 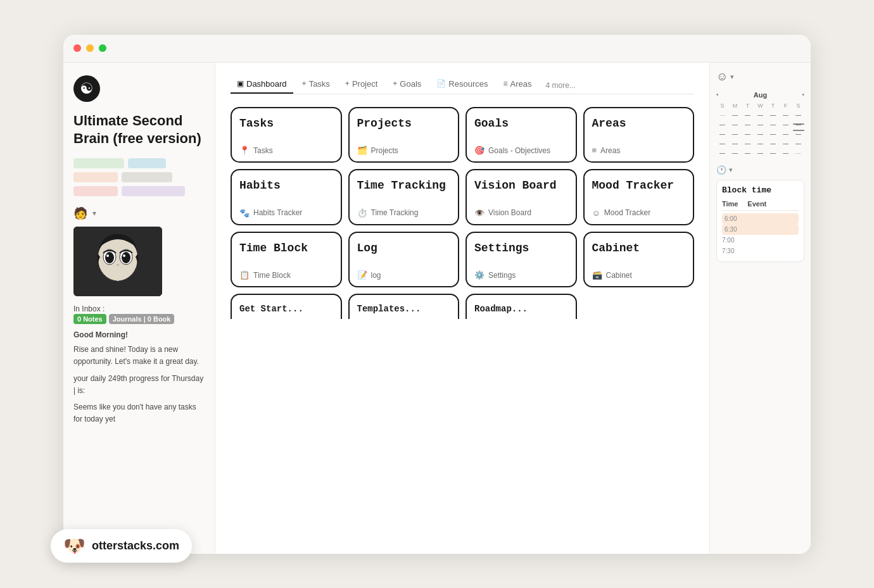 What do you see at coordinates (410, 84) in the screenshot?
I see `tab-goals-label: Goals` at bounding box center [410, 84].